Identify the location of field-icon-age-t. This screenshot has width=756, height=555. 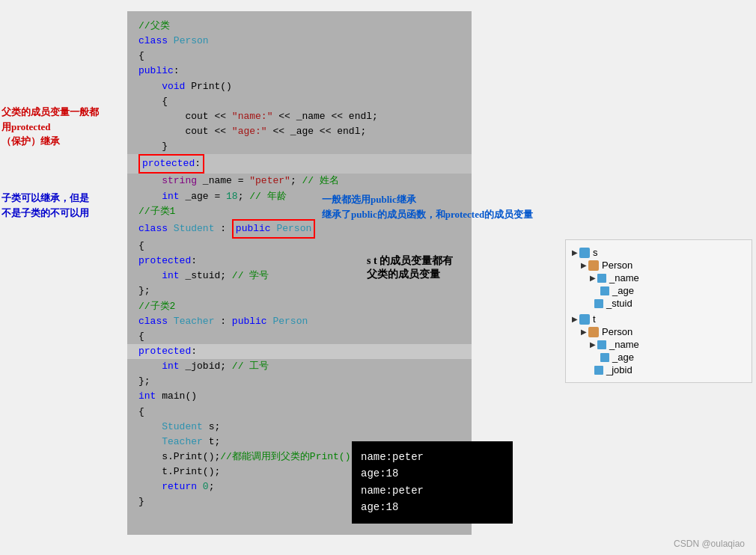
(605, 358).